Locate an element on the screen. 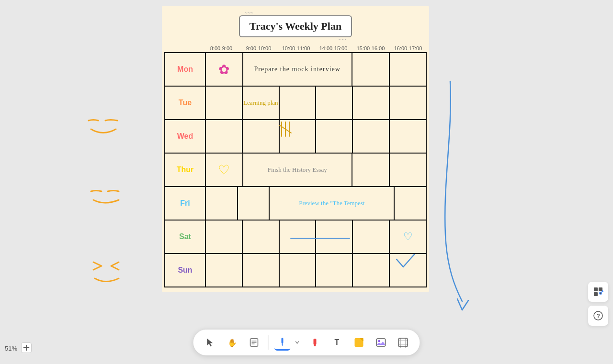  grid-cells-fri: Preview the "The Tempest is located at coordinates (316, 203).